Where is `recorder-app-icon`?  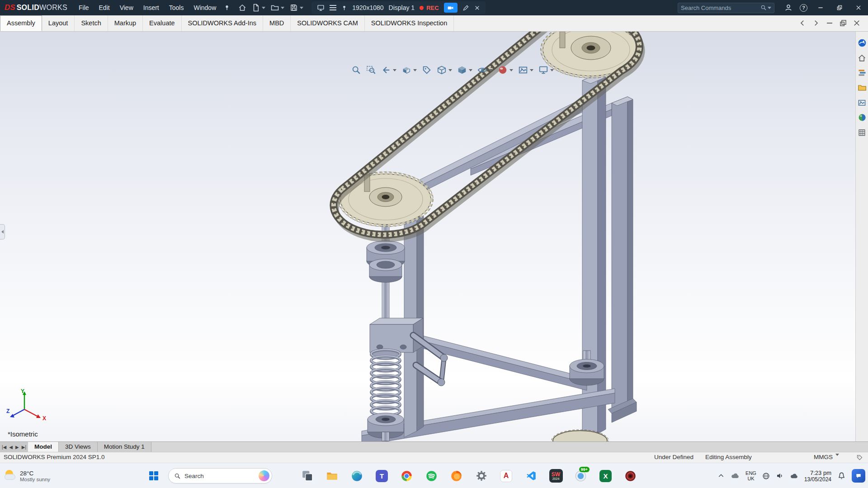 recorder-app-icon is located at coordinates (630, 476).